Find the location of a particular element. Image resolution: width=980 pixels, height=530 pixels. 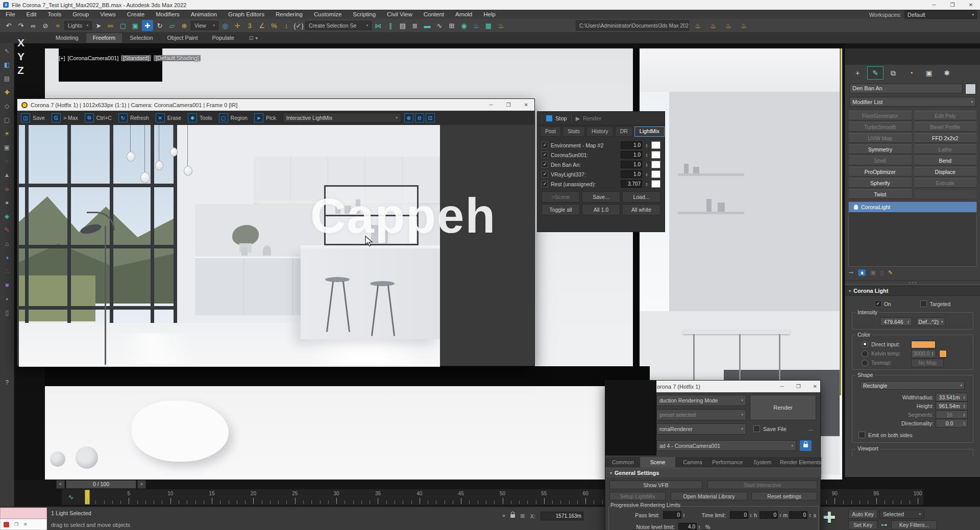

vfb-copy-button: ⧉ Ctrl+C is located at coordinates (100, 118).